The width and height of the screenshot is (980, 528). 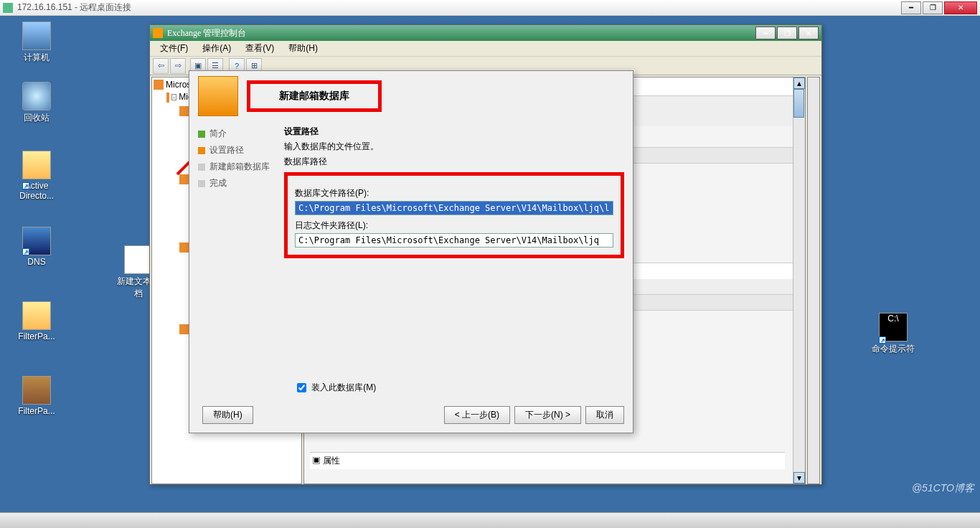 I want to click on desktop-icon-filterpack1: FilterPa..., so click(x=37, y=321).